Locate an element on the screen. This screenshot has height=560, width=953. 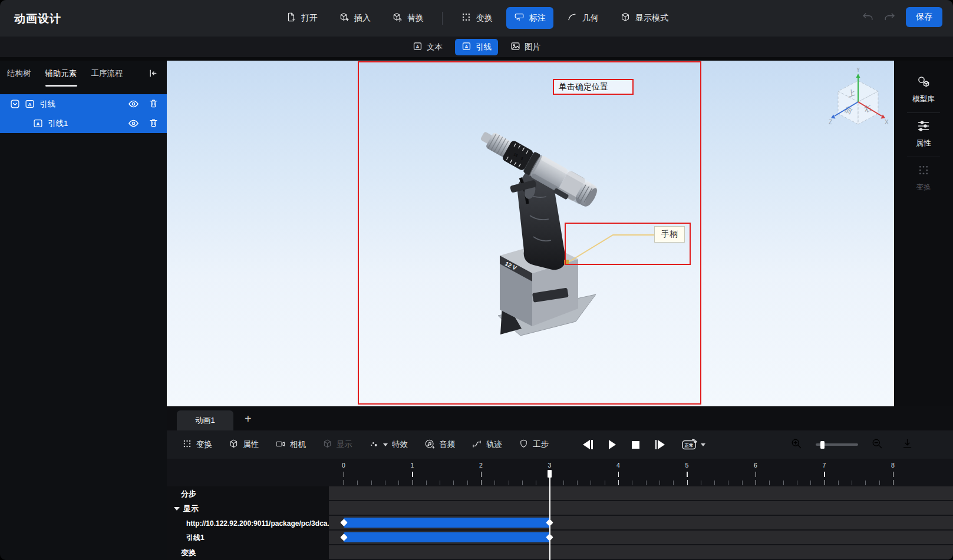
zoom-controls is located at coordinates (852, 445).